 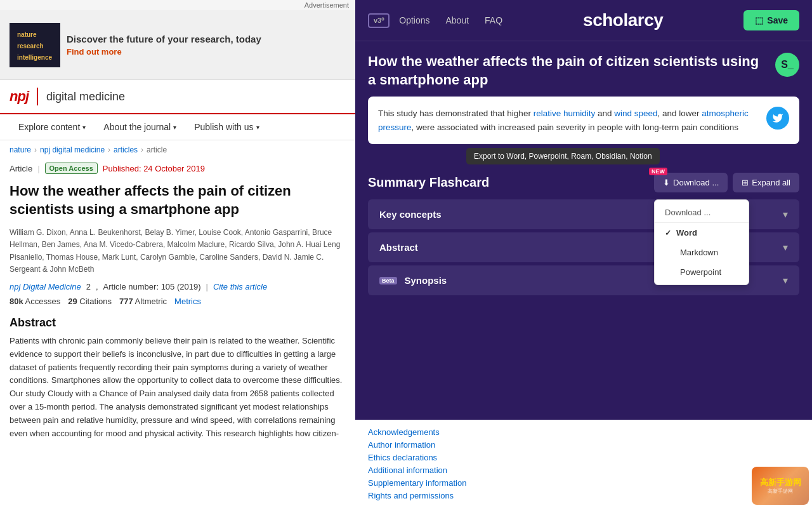 What do you see at coordinates (35, 45) in the screenshot?
I see `ad-logo: nature research intelligence` at bounding box center [35, 45].